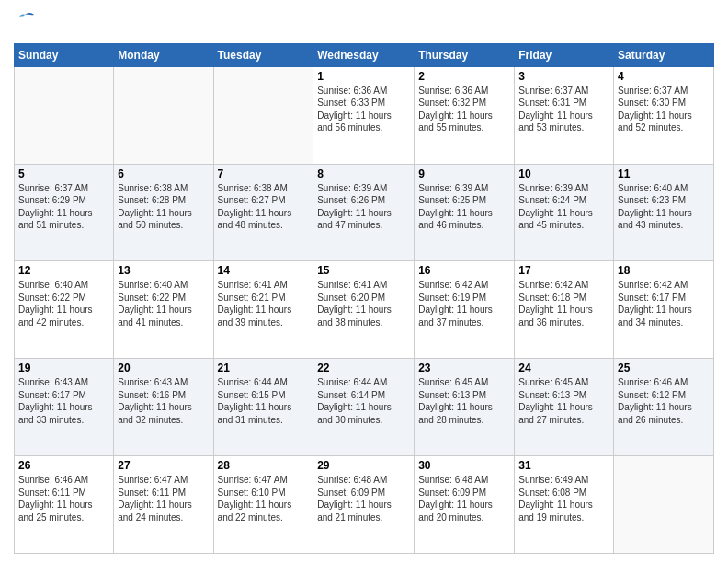 This screenshot has width=728, height=563. Describe the element at coordinates (464, 368) in the screenshot. I see `day-number: 23` at that location.